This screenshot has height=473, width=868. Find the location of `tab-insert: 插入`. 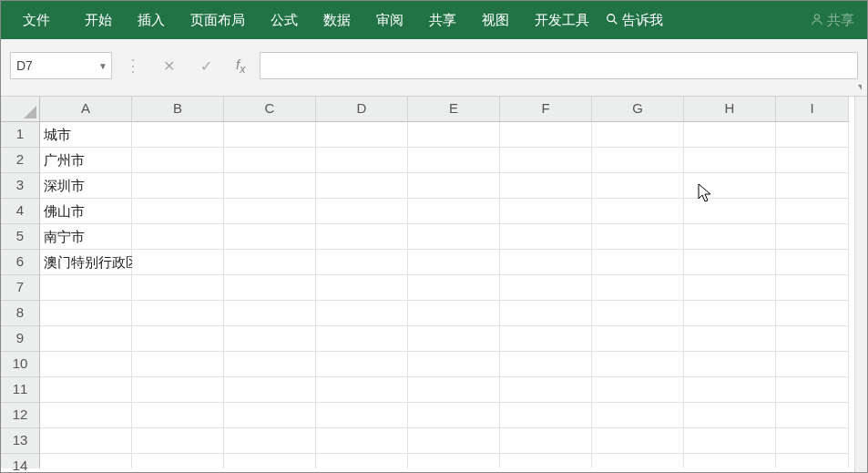

tab-insert: 插入 is located at coordinates (151, 20).